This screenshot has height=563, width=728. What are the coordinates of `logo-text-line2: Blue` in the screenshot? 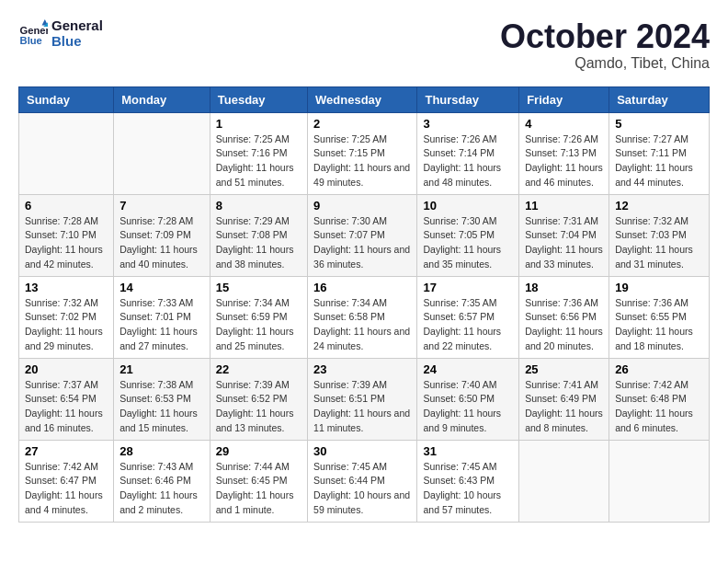 It's located at (77, 42).